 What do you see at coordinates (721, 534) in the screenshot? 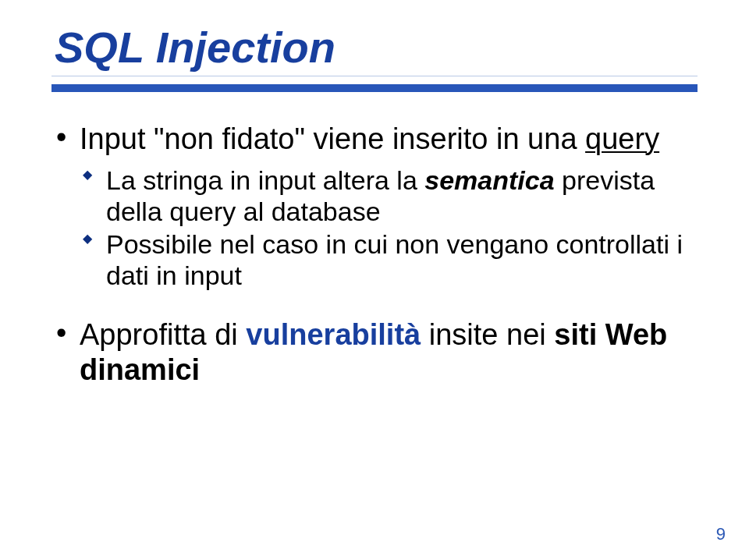
I see `page-number: 9` at bounding box center [721, 534].